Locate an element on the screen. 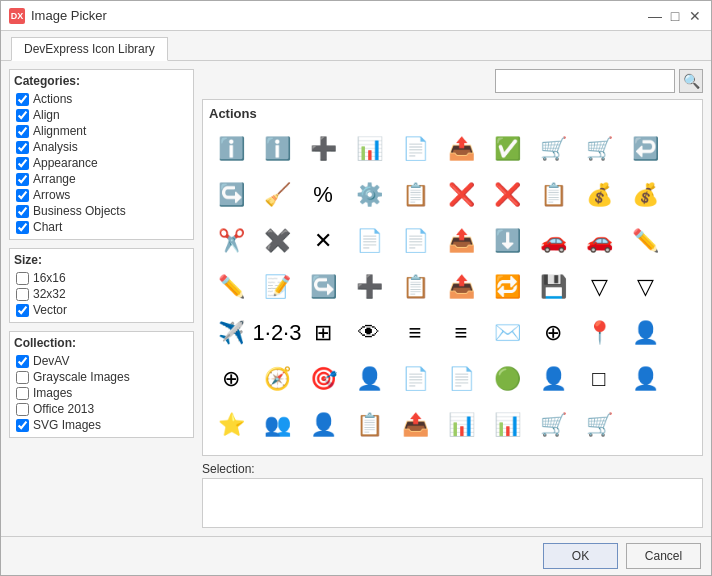 The image size is (712, 576). category-item-1: Align is located at coordinates (102, 115).